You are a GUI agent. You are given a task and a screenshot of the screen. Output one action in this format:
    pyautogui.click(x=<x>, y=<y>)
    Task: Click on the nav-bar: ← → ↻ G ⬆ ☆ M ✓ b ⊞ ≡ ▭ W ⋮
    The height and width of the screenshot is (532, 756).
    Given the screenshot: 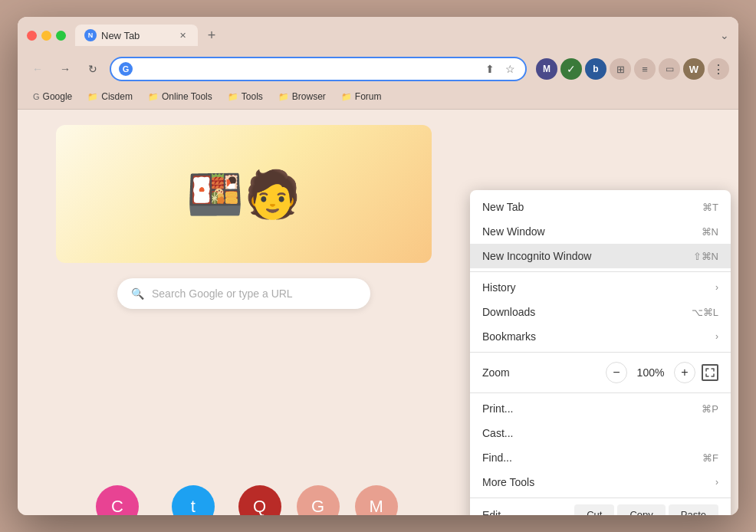 What is the action you would take?
    pyautogui.click(x=378, y=69)
    